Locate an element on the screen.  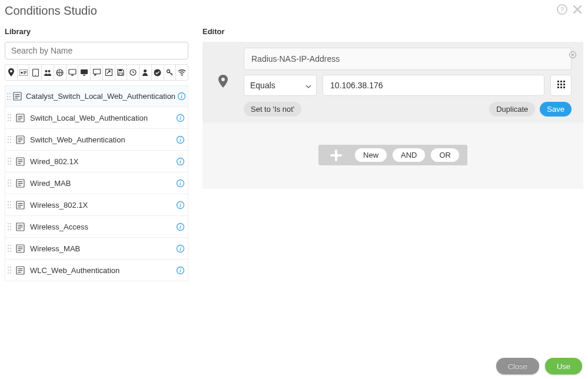
library-item: WLC_Web_Authentication i is located at coordinates (97, 271).